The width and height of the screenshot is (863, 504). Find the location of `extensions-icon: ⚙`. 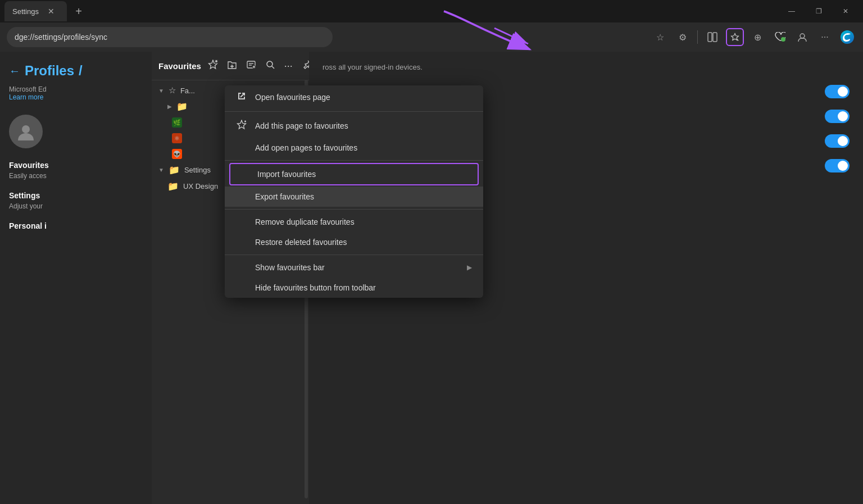

extensions-icon: ⚙ is located at coordinates (683, 37).